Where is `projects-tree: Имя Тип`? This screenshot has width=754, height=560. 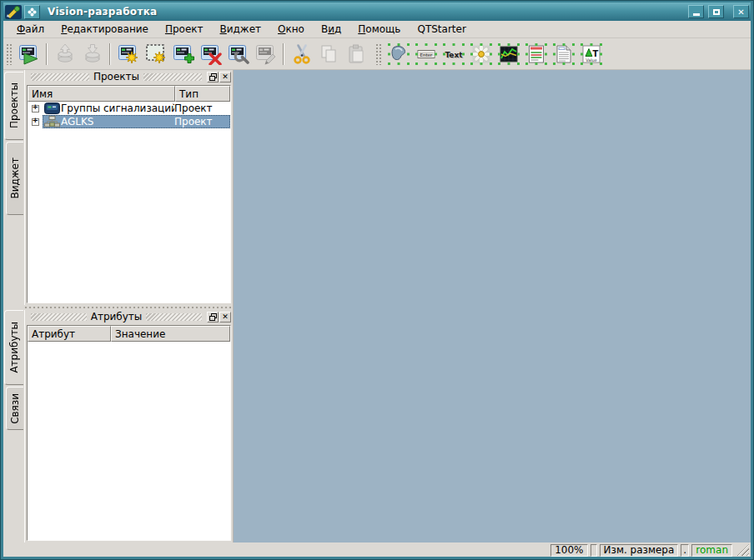
projects-tree: Имя Тип is located at coordinates (128, 194).